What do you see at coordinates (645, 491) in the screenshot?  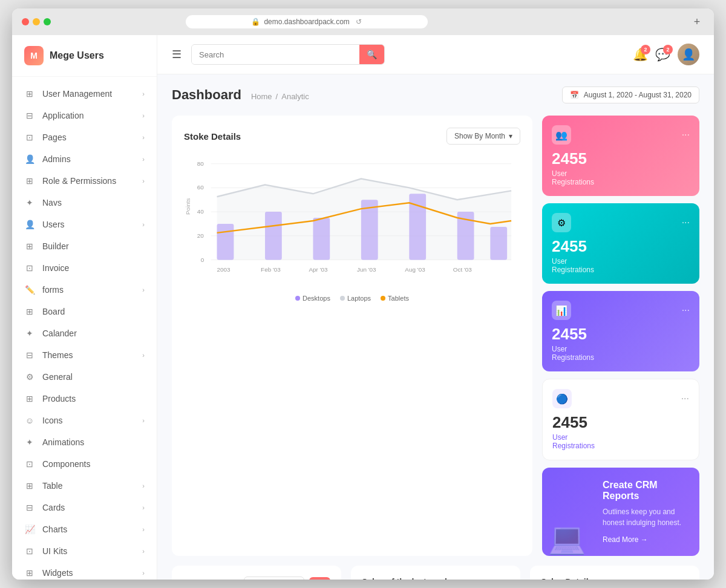 I see `crm-title: Create CRM Reports` at bounding box center [645, 491].